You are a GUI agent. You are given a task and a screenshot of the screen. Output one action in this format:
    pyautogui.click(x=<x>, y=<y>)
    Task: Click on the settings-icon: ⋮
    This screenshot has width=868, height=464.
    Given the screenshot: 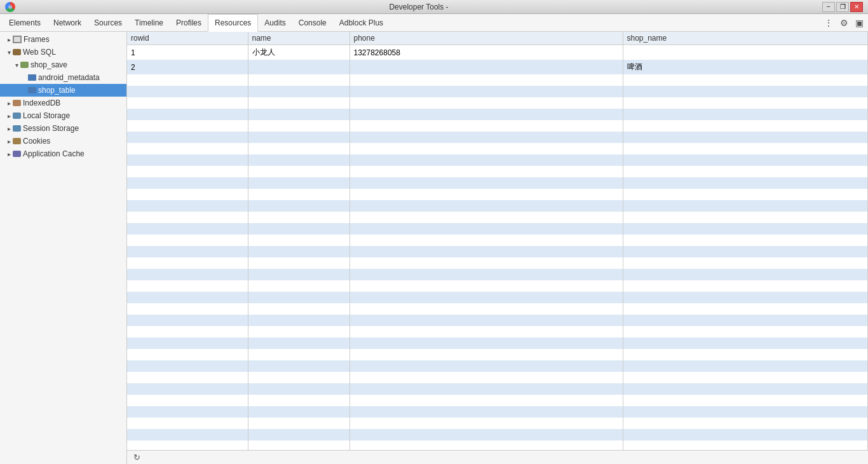 What is the action you would take?
    pyautogui.click(x=829, y=23)
    